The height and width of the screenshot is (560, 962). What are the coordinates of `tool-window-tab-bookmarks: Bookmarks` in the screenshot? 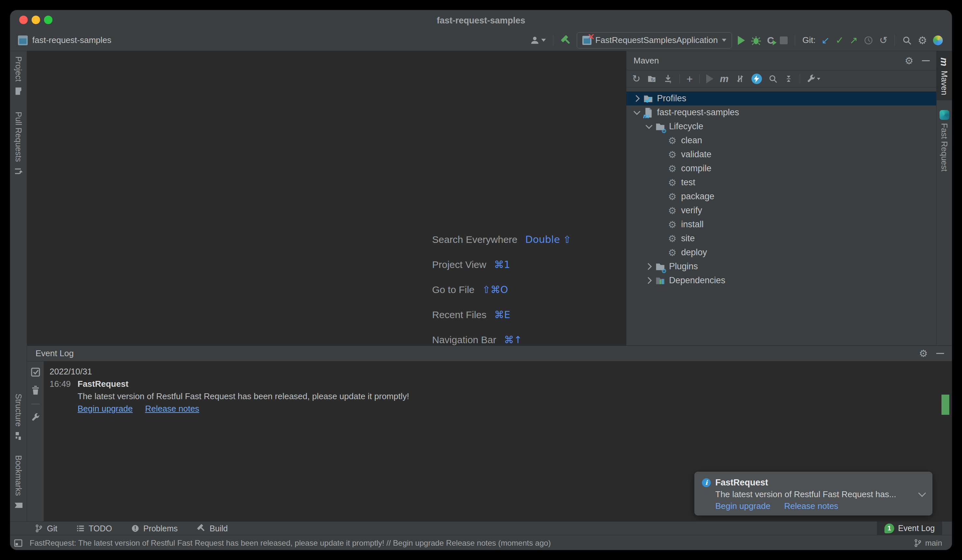 It's located at (18, 483).